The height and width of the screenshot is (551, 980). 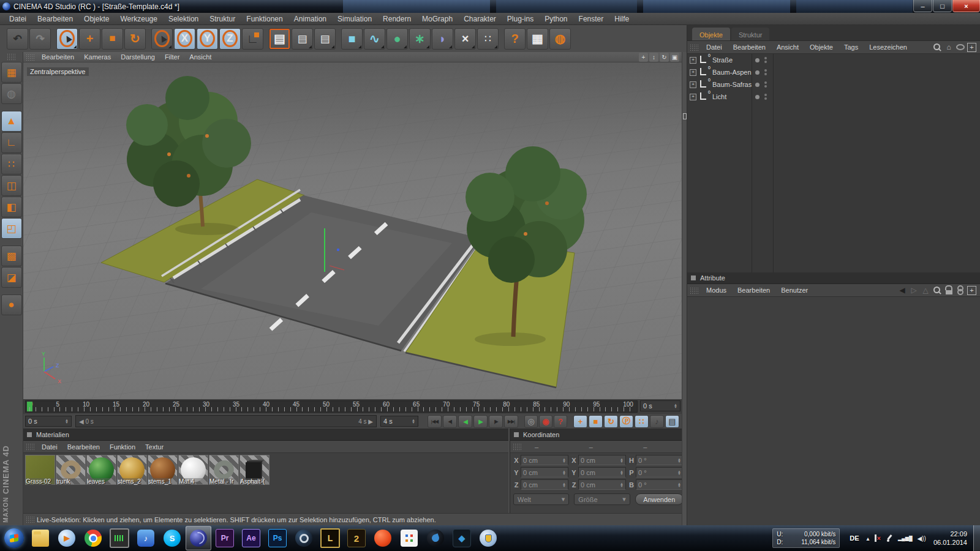 I want to click on photoshop-button: Ps, so click(x=277, y=538).